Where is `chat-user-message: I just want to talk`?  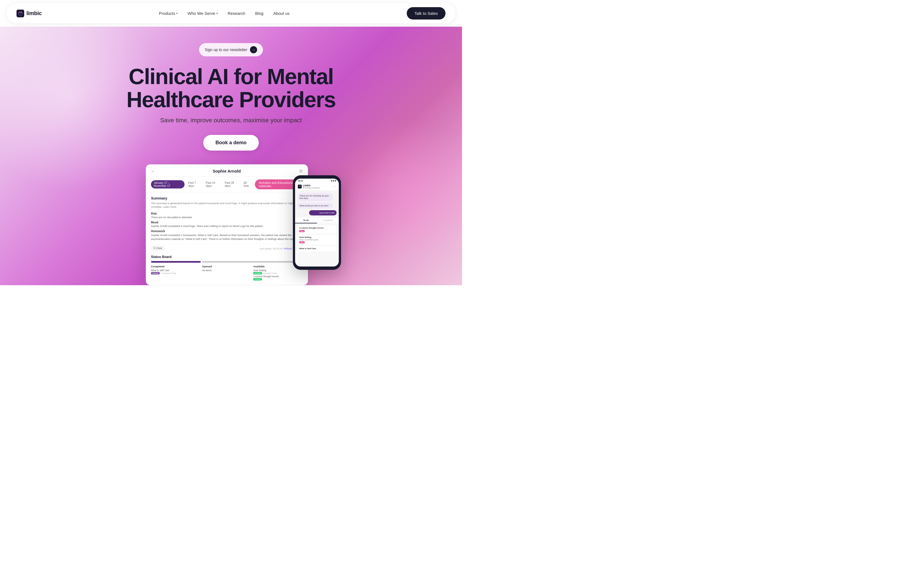 chat-user-message: I just want to talk is located at coordinates (323, 213).